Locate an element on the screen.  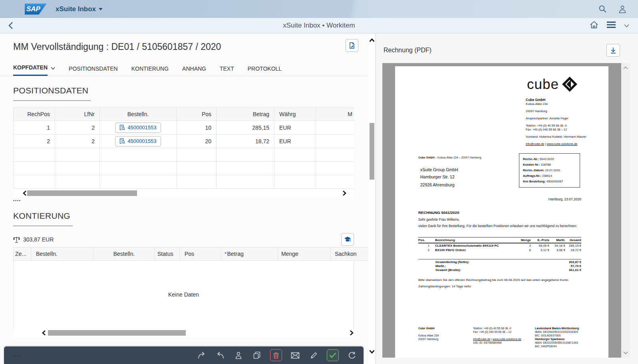
col-status: Status is located at coordinates (167, 254).